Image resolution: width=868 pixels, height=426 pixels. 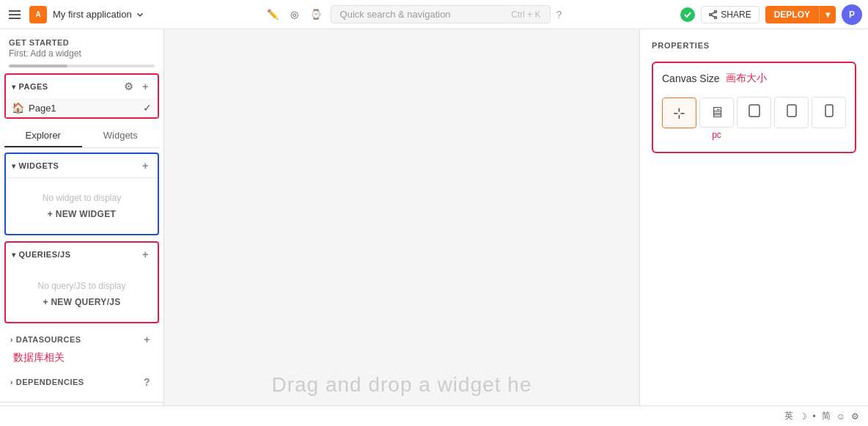 I want to click on canvas-size-mobile-l, so click(x=792, y=113).